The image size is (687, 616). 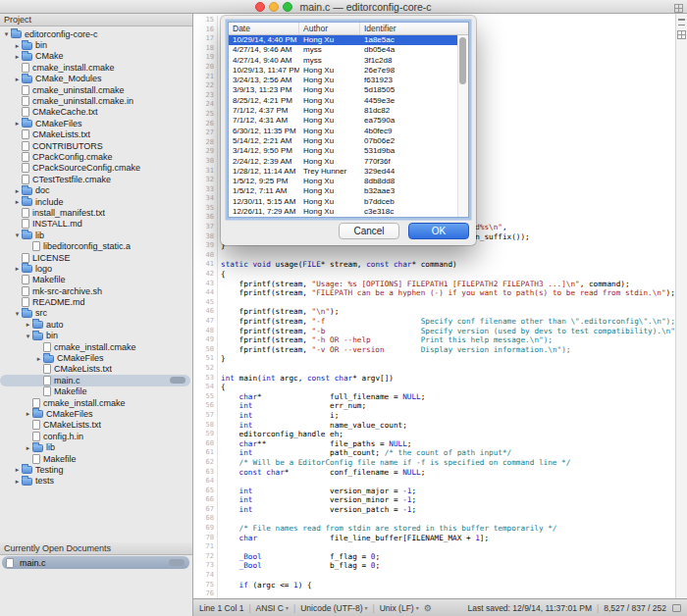 What do you see at coordinates (96, 235) in the screenshot?
I see `tree-item: ▾ lib` at bounding box center [96, 235].